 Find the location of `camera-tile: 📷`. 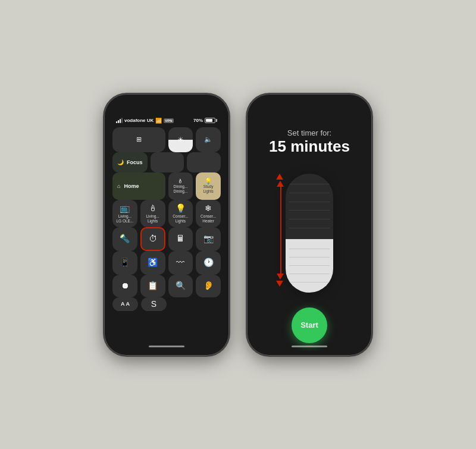

camera-tile: 📷 is located at coordinates (208, 239).